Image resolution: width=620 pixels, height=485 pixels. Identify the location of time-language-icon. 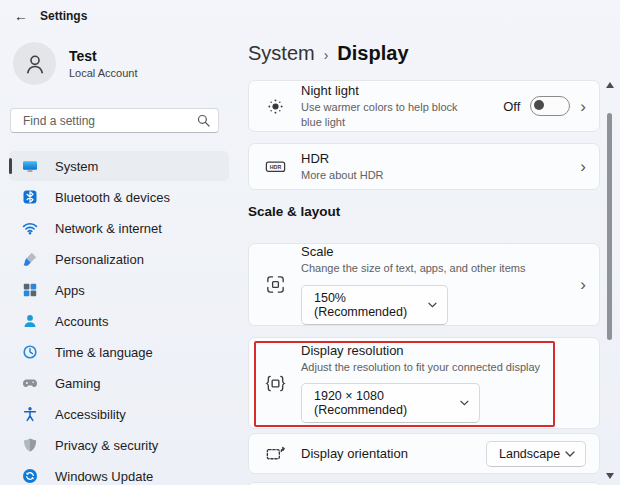
(30, 352).